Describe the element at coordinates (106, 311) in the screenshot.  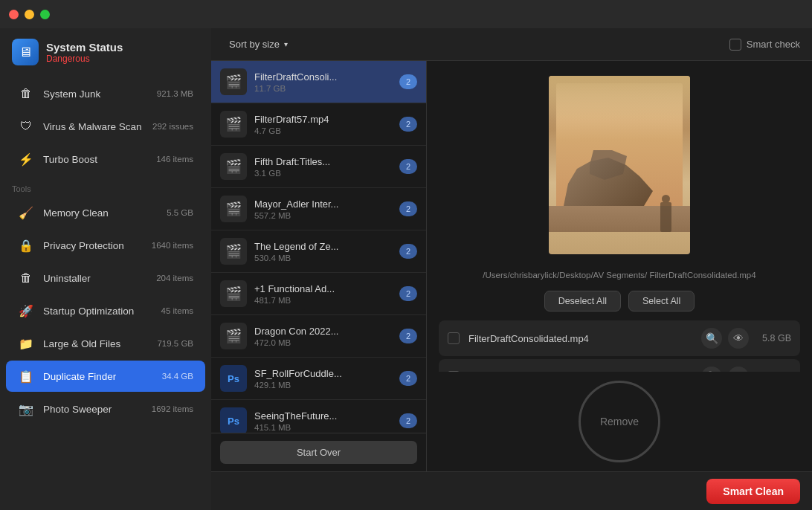
I see `sidebar-item-startup-optimization: 🚀 Startup Optimization 45 items` at that location.